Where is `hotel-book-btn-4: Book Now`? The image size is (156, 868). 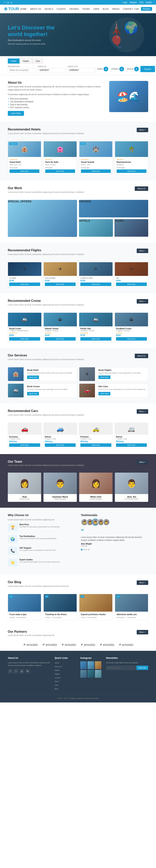
hotel-book-btn-4: Book Now is located at coordinates (131, 171).